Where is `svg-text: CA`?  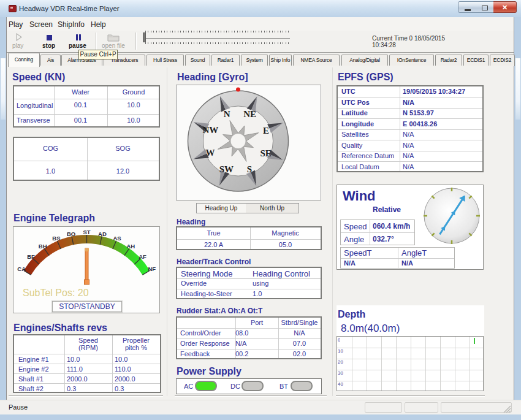
svg-text: CA is located at coordinates (21, 269).